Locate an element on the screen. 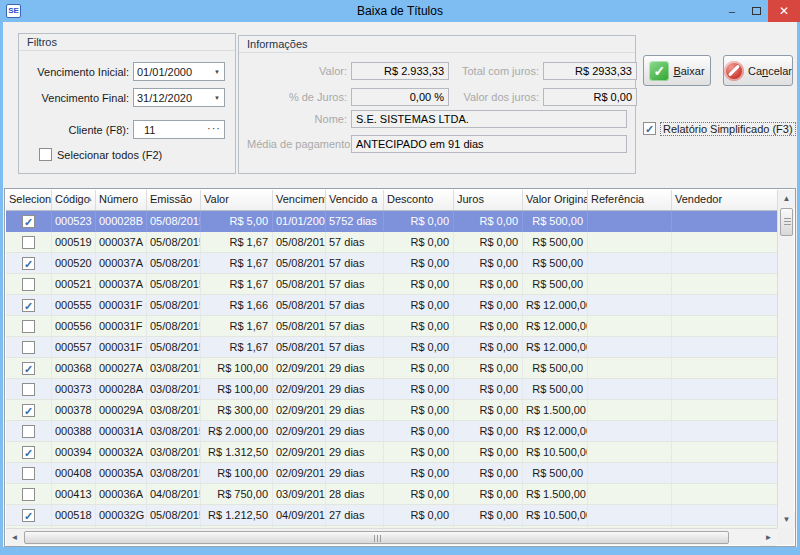 Image resolution: width=800 pixels, height=555 pixels. column-header-numero: Número is located at coordinates (122, 200).